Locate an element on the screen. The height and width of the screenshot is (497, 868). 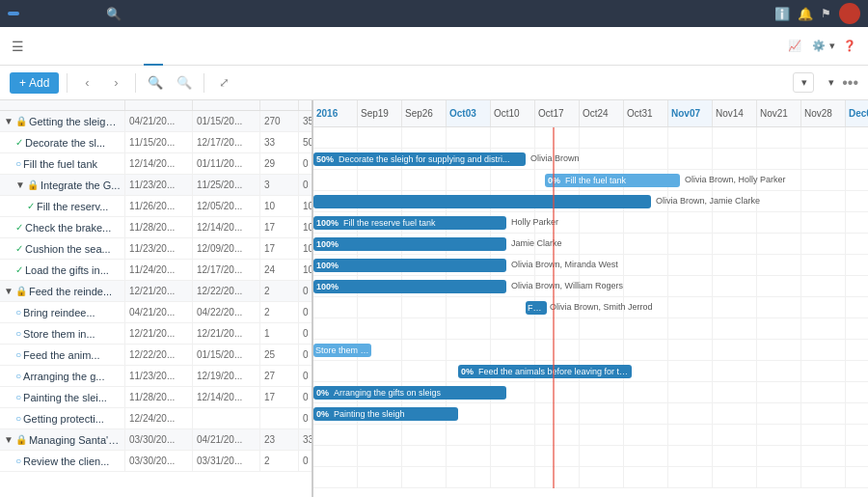
project-navigation: ☰ 📈 ⚙️ ▾ ❓ is located at coordinates (434, 46).